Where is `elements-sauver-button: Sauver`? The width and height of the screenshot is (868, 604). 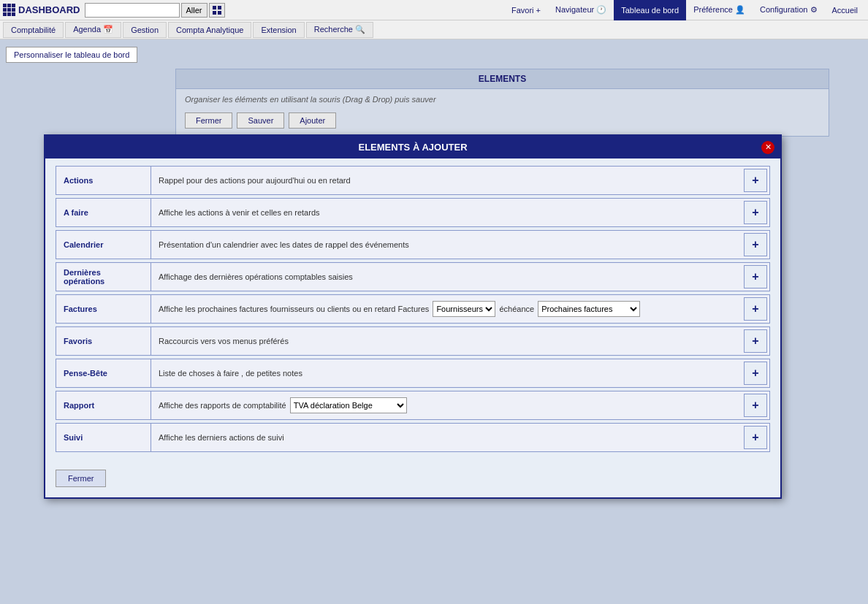
elements-sauver-button: Sauver is located at coordinates (260, 121).